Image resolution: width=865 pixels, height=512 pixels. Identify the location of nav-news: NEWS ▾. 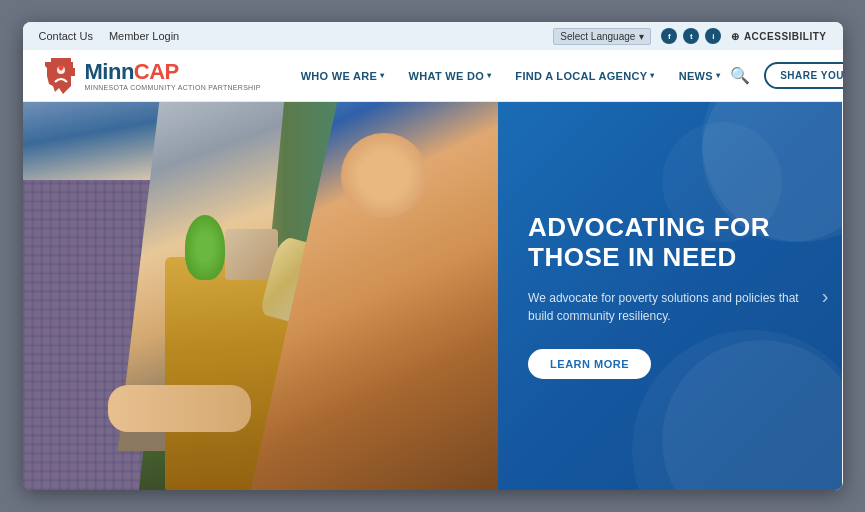
(700, 76).